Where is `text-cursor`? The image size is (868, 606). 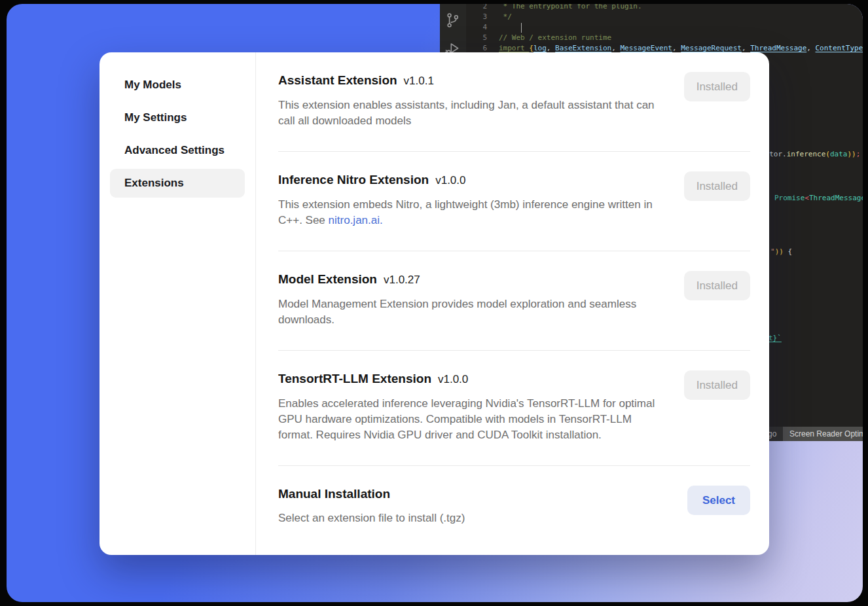
text-cursor is located at coordinates (521, 27).